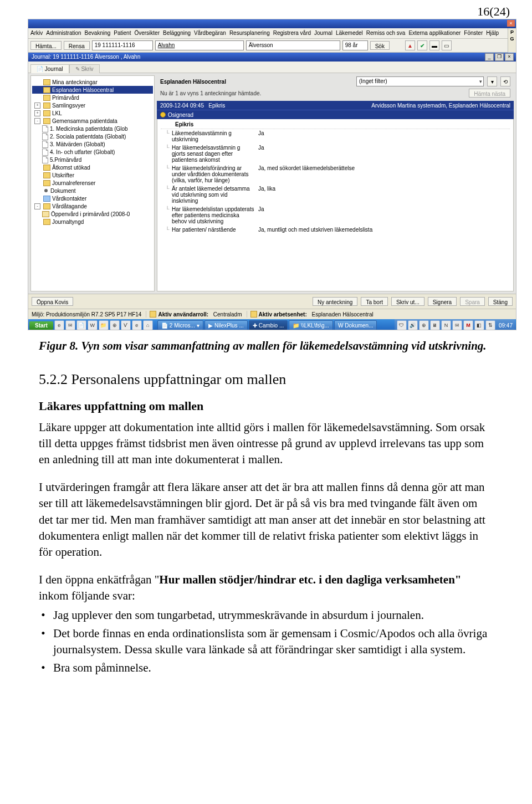 The image size is (532, 804). I want to click on tool-icon-2: ▭, so click(447, 45).